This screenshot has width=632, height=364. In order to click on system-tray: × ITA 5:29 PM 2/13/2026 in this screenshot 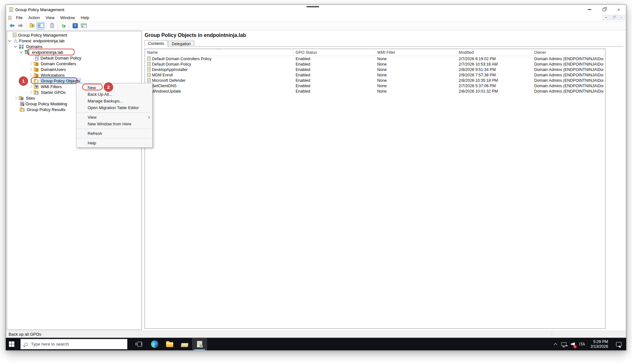, I will do `click(589, 344)`.